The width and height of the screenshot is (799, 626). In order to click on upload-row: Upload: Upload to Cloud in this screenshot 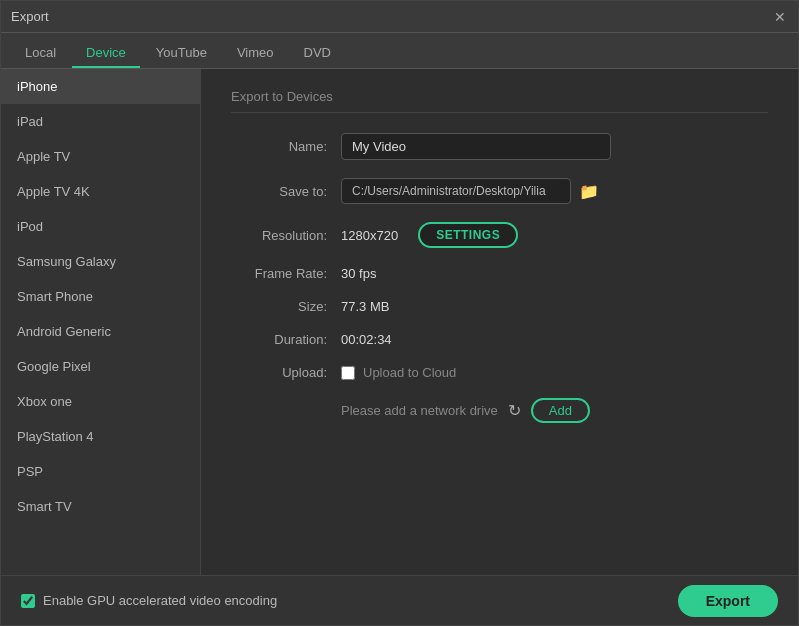, I will do `click(500, 372)`.